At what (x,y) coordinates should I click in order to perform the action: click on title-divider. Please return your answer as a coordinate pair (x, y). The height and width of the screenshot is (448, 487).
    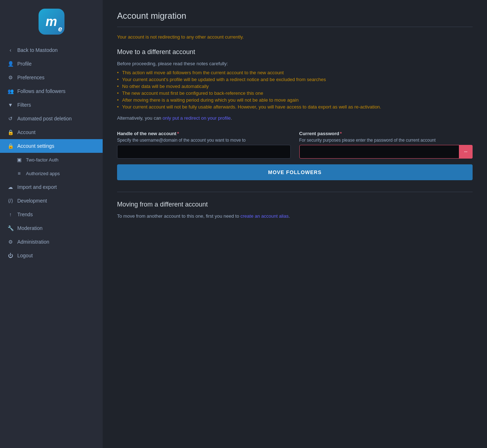
    Looking at the image, I should click on (295, 27).